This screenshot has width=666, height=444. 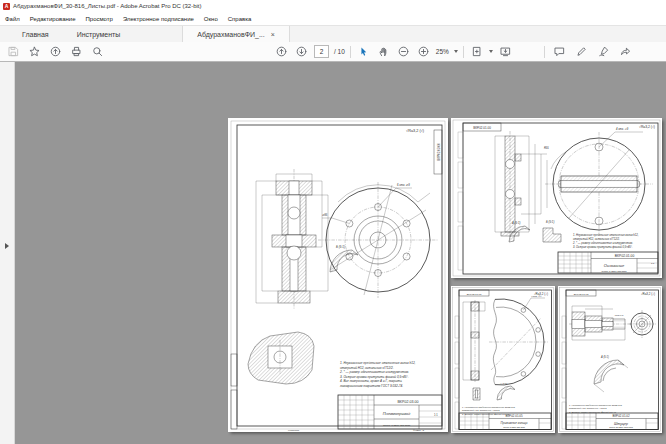 What do you see at coordinates (282, 52) in the screenshot?
I see `previous-page-button` at bounding box center [282, 52].